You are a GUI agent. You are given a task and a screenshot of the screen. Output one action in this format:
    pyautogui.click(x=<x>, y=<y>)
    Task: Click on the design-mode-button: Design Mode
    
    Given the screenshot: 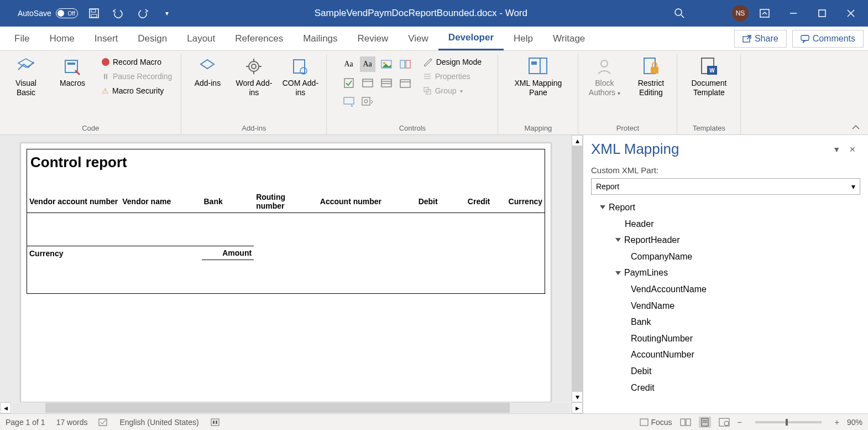 What is the action you would take?
    pyautogui.click(x=452, y=62)
    